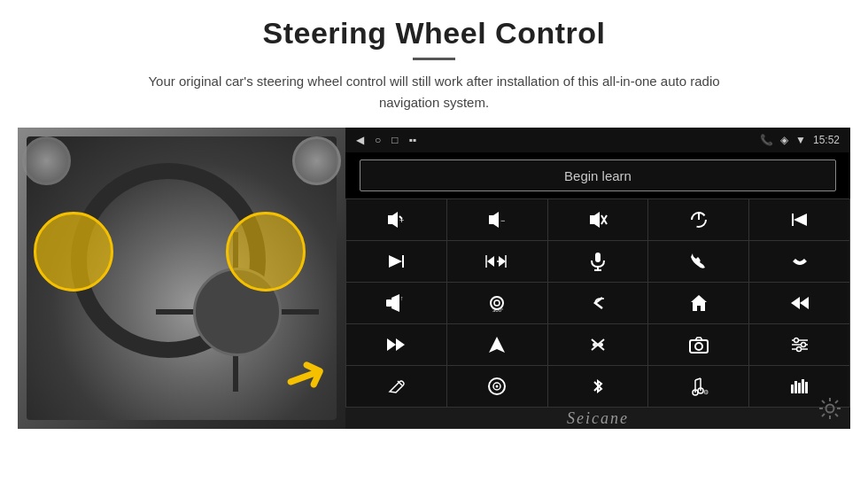 The height and width of the screenshot is (482, 868). What do you see at coordinates (599, 261) in the screenshot?
I see `mic-button` at bounding box center [599, 261].